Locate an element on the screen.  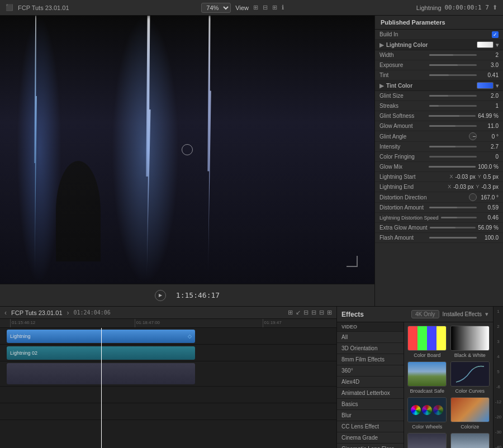
param-row-lightningstart: Lightning Start X -0.03 px Y 0.5 px is located at coordinates (439, 177).